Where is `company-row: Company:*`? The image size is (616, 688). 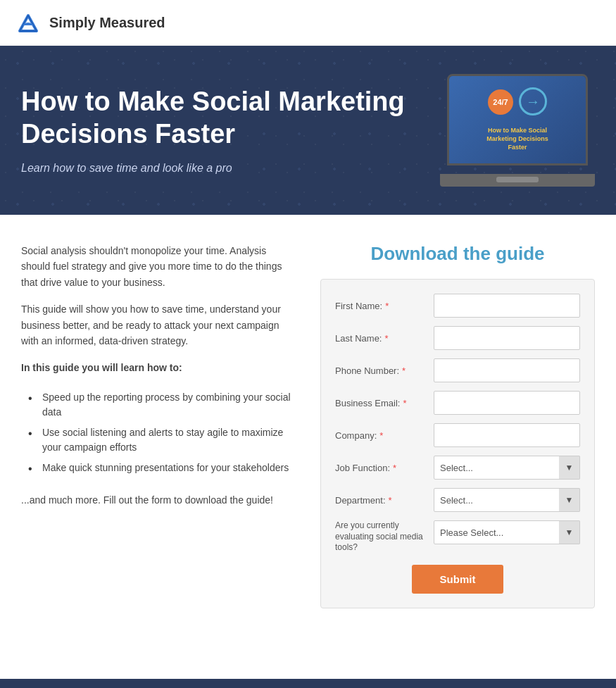 company-row: Company:* is located at coordinates (458, 435).